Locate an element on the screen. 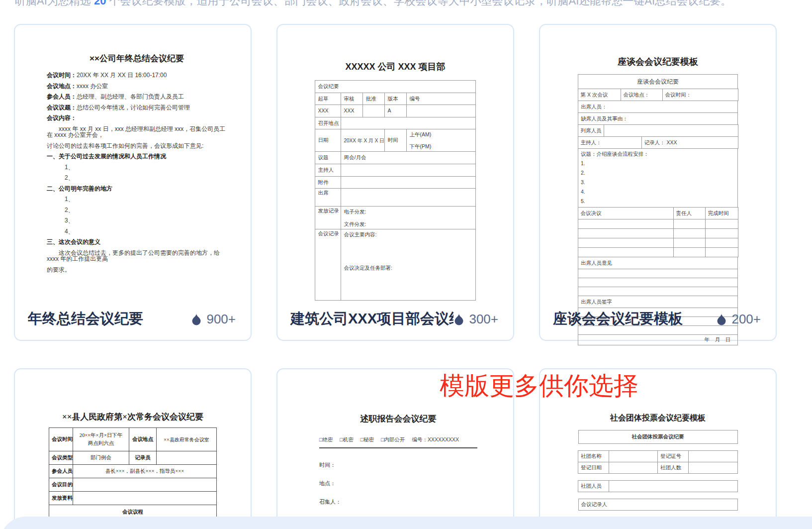  cell: 1. is located at coordinates (658, 163).